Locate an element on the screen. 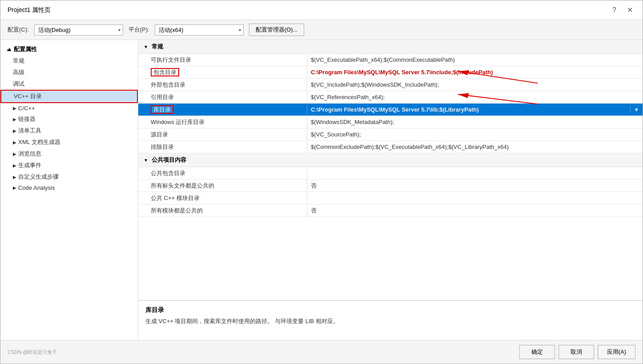 The width and height of the screenshot is (643, 364). section-general-title: 常规 is located at coordinates (157, 47).